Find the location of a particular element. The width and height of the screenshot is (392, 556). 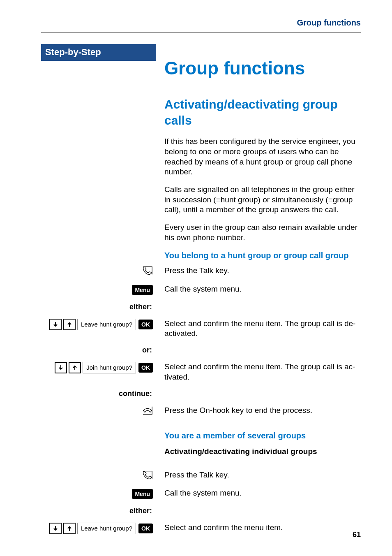

subsubsection-title: Activating/deactivating individual group… is located at coordinates (263, 452).